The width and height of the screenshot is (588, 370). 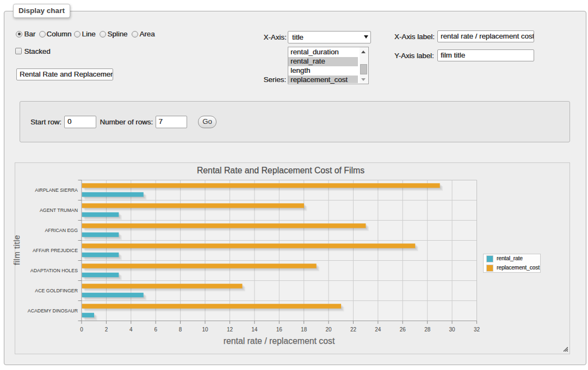 I want to click on svg-text: 32, so click(x=477, y=329).